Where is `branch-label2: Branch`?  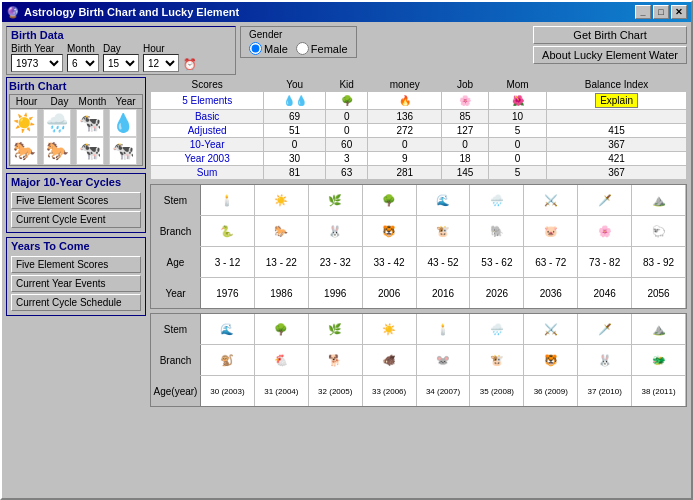 branch-label2: Branch is located at coordinates (176, 360).